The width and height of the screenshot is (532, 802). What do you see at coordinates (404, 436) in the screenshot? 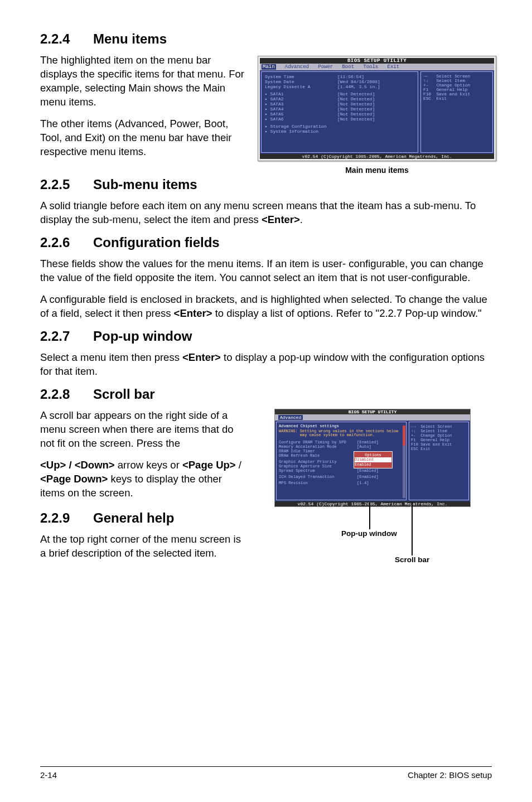
I see `bios2-scrollthumb` at bounding box center [404, 436].